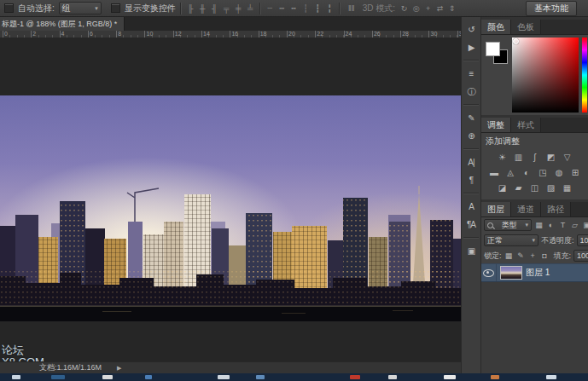 This screenshot has height=381, width=588. Describe the element at coordinates (191, 9) in the screenshot. I see `align-left-edges-icon: ╟` at that location.